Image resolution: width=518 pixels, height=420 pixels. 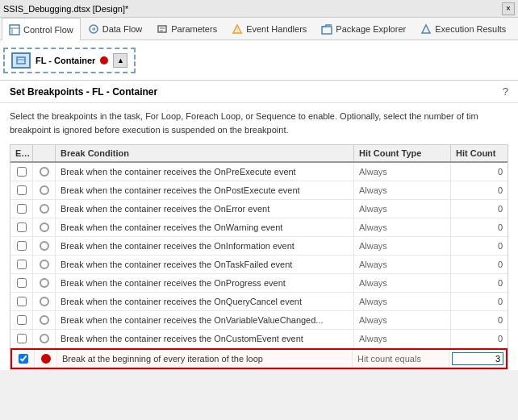 What do you see at coordinates (259, 29) in the screenshot?
I see `tab-bar: Control FlowData FlowParameters!Event Ha…` at bounding box center [259, 29].